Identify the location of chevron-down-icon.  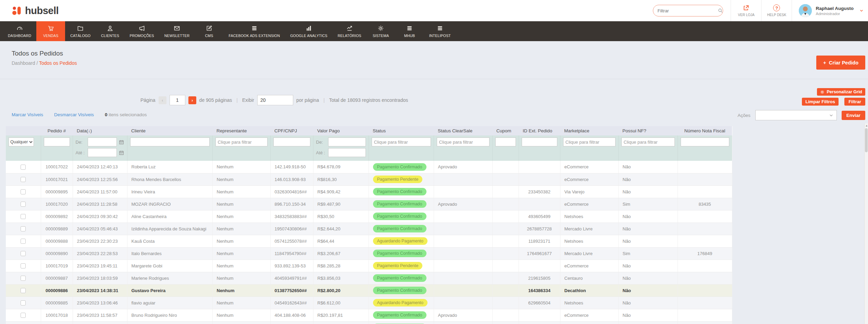
(864, 11).